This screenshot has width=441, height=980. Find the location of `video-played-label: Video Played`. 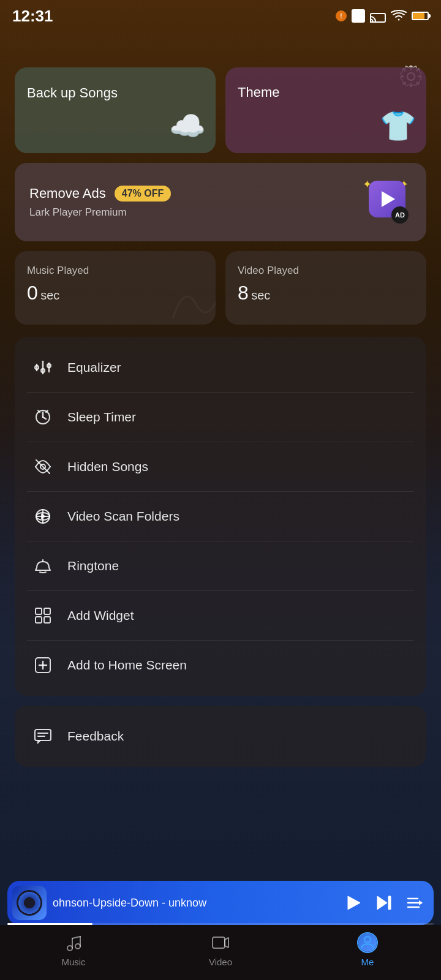

video-played-label: Video Played is located at coordinates (326, 271).